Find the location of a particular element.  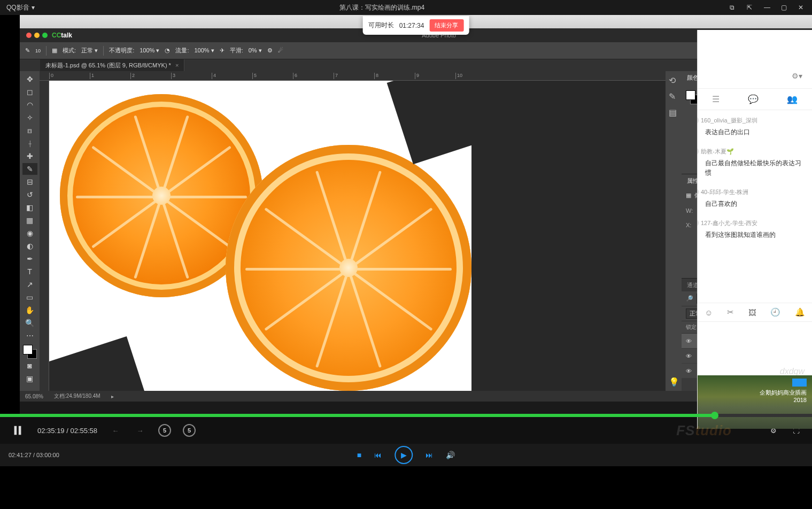

brush-preset-icon: ▦ is located at coordinates (55, 50).